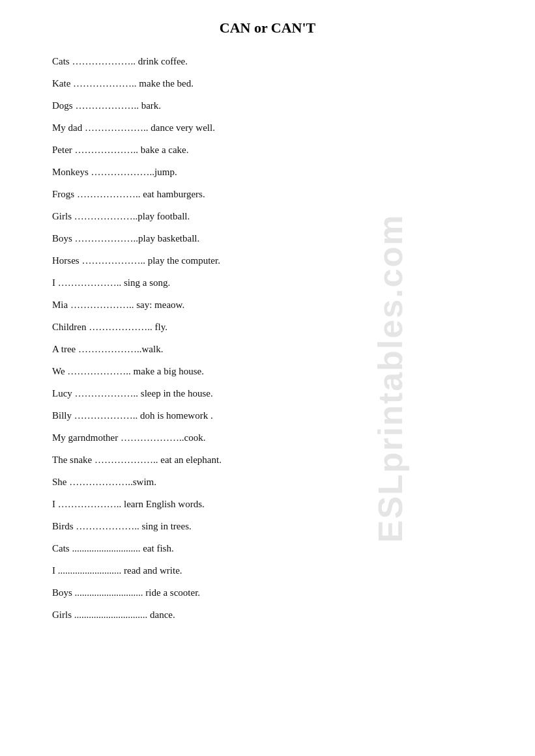  Describe the element at coordinates (267, 216) in the screenshot. I see `sentence-item: Girls ………………..play football.` at that location.